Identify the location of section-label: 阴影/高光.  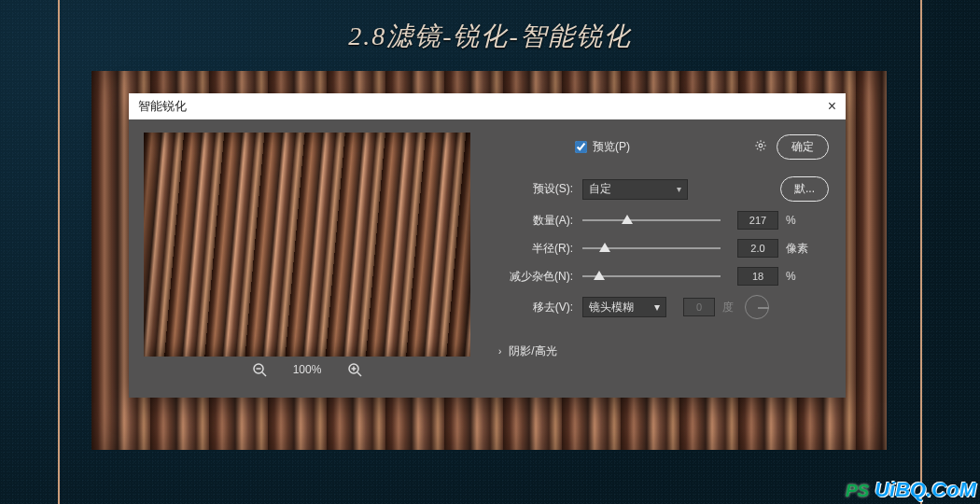
(532, 351).